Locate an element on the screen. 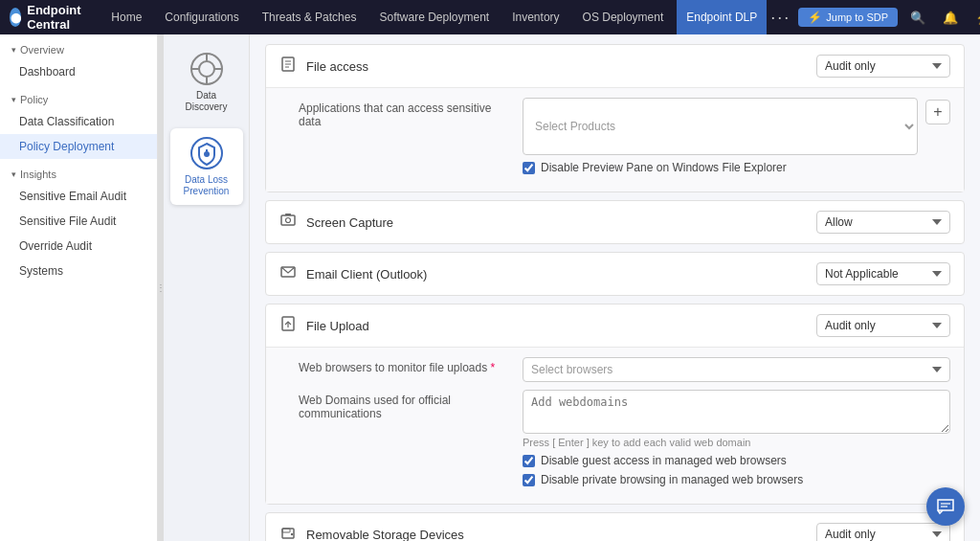 This screenshot has height=541, width=980. web-browsers-required: * is located at coordinates (494, 368).